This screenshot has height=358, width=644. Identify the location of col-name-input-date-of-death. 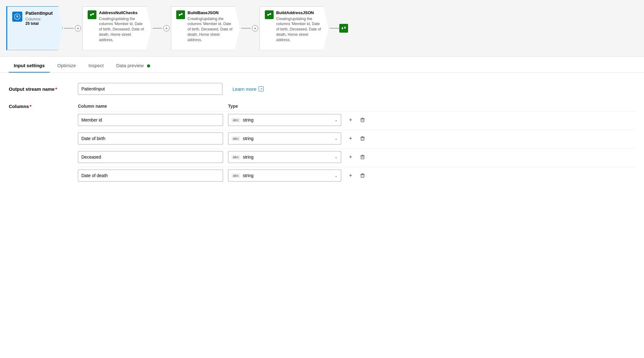
(150, 176).